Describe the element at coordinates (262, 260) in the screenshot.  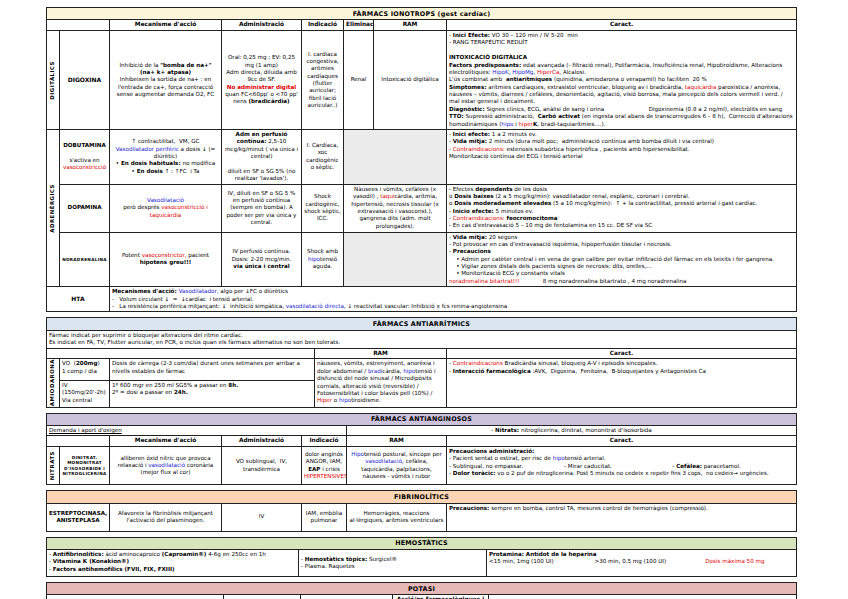
I see `noradrenalina-administration: IV perfusió contínua.Dosis: 2-20 mcg/min…` at that location.